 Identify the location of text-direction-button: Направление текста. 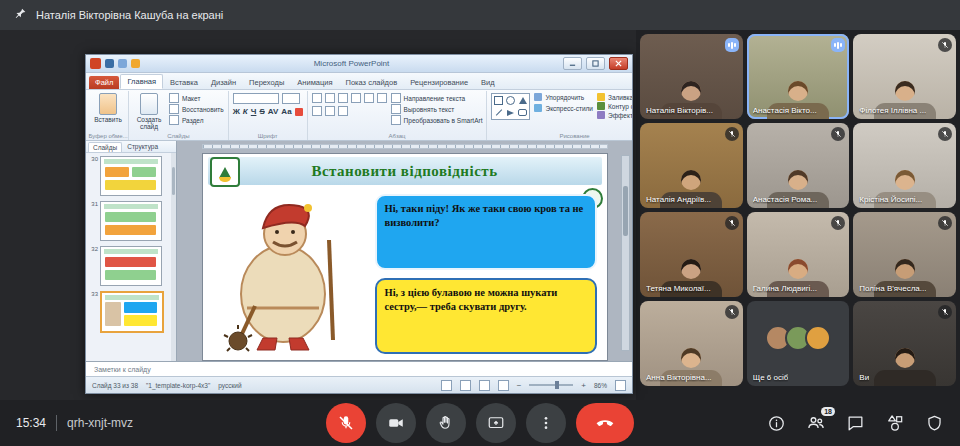
(437, 98).